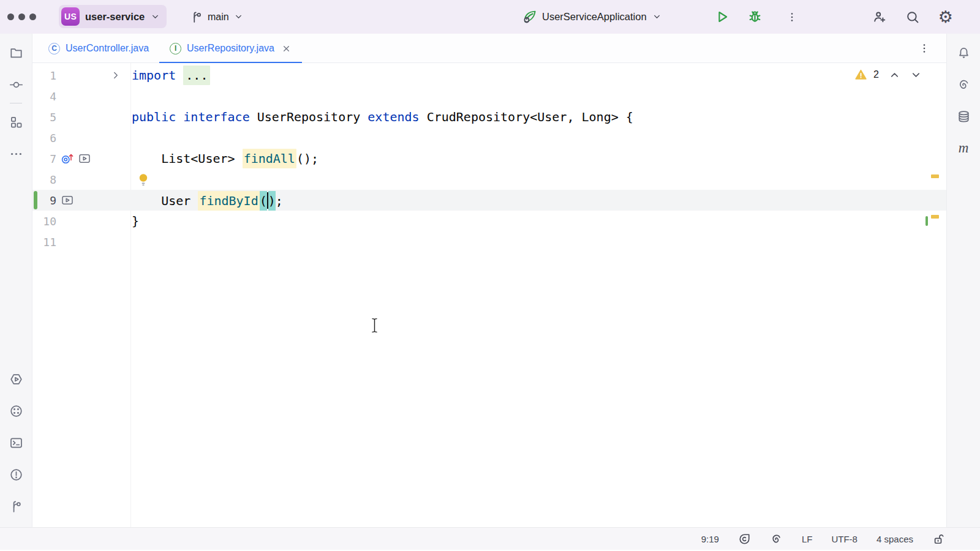  Describe the element at coordinates (888, 75) in the screenshot. I see `inspections-widget: 2` at that location.